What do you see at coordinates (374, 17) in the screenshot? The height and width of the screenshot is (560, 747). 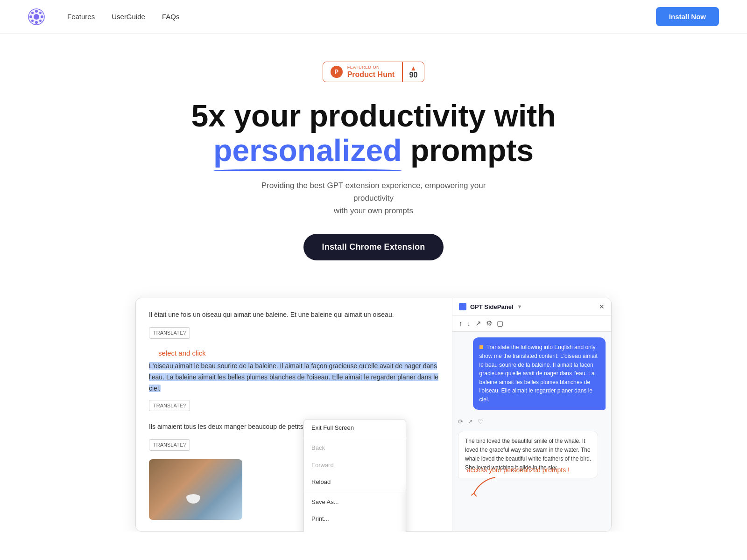 I see `navbar: Features UserGuide FAQs Install Now` at bounding box center [374, 17].